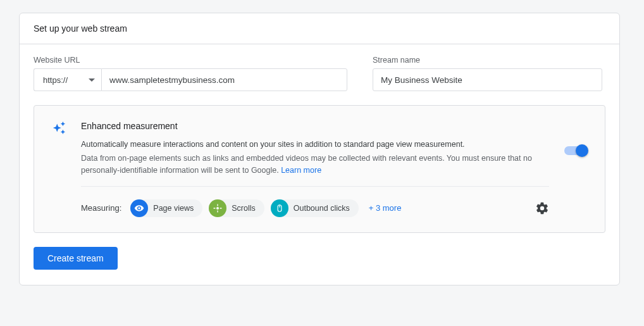 The width and height of the screenshot is (644, 326). Describe the element at coordinates (315, 186) in the screenshot. I see `divider` at that location.